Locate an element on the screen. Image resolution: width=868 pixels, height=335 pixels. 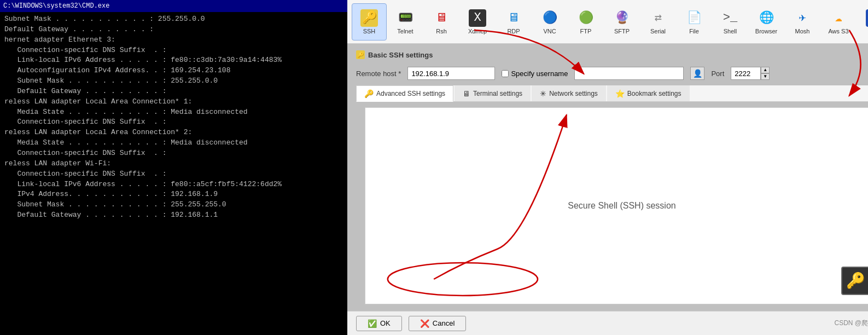
serial-icon: ⇄ is located at coordinates (658, 18).